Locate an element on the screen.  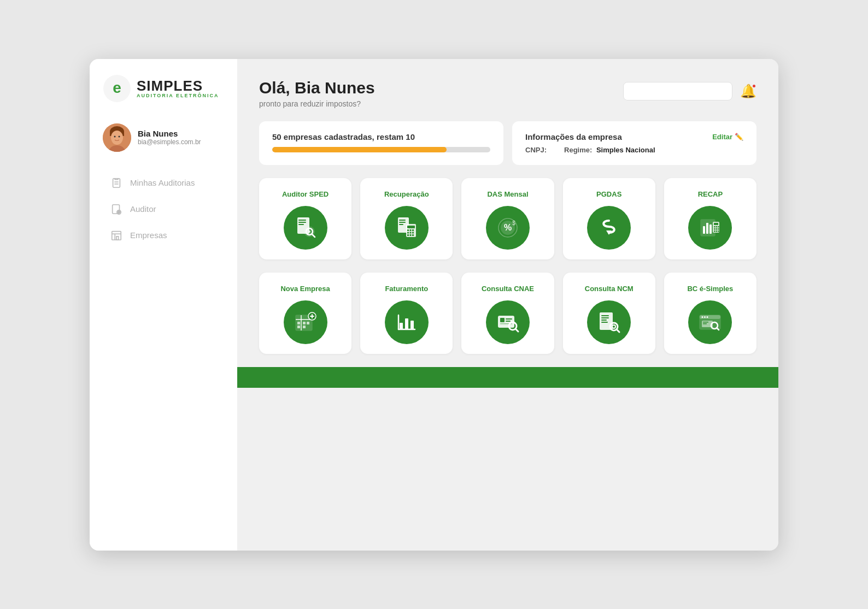
card-faturamento: Faturamento is located at coordinates (407, 314).